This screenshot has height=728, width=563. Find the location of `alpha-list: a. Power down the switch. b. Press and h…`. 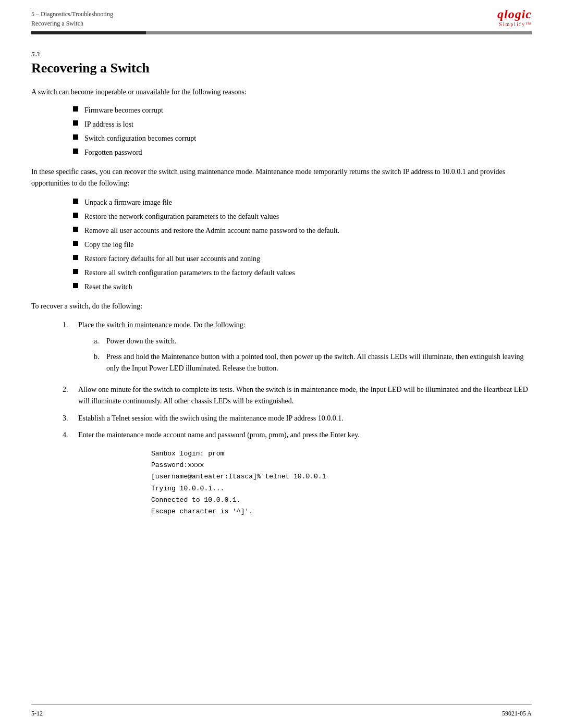

alpha-list: a. Power down the switch. b. Press and h… is located at coordinates (313, 355).